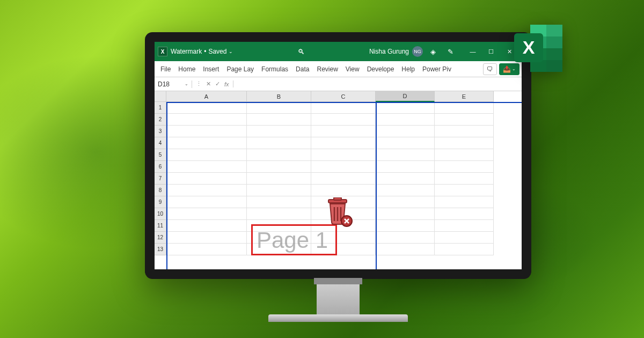 The image size is (644, 338). Describe the element at coordinates (437, 69) in the screenshot. I see `tab-power-pivot: Power Piv` at that location.